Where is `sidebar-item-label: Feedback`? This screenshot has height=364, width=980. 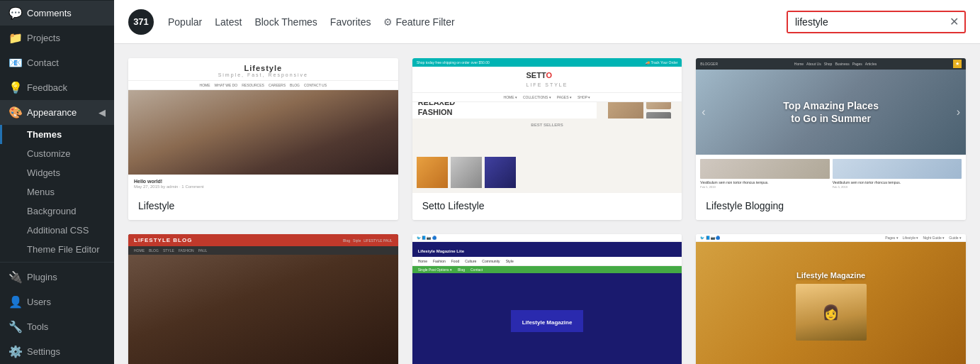 sidebar-item-label: Feedback is located at coordinates (47, 88).